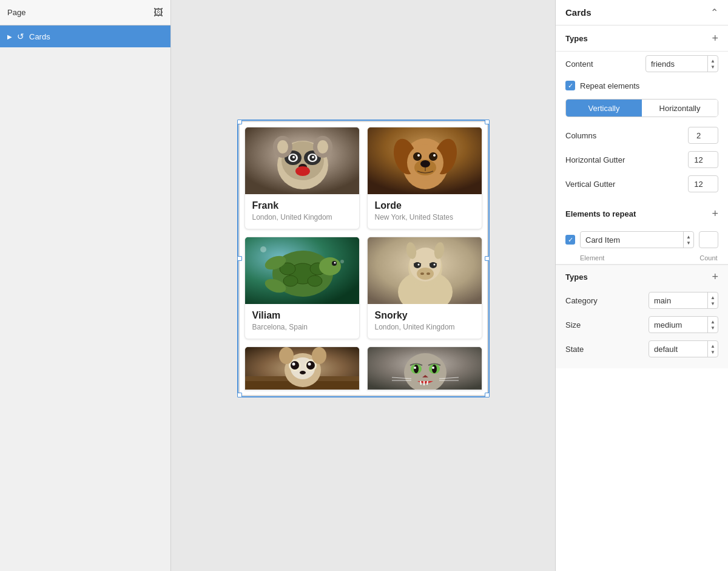 The width and height of the screenshot is (728, 571). What do you see at coordinates (715, 38) in the screenshot?
I see `types-add-button: +` at bounding box center [715, 38].